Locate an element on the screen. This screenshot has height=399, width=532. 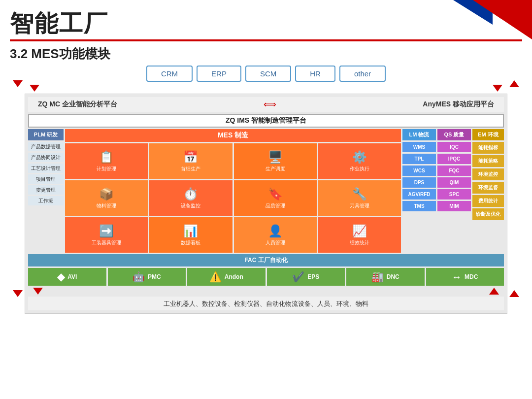
deco-red is located at coordinates (502, 20).